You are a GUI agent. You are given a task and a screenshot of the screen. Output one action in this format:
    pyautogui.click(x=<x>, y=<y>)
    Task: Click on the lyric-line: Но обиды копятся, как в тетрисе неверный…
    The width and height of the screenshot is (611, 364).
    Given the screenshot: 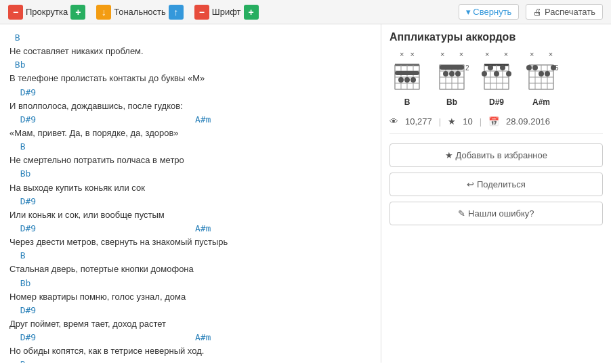 What is the action you would take?
    pyautogui.click(x=190, y=351)
    